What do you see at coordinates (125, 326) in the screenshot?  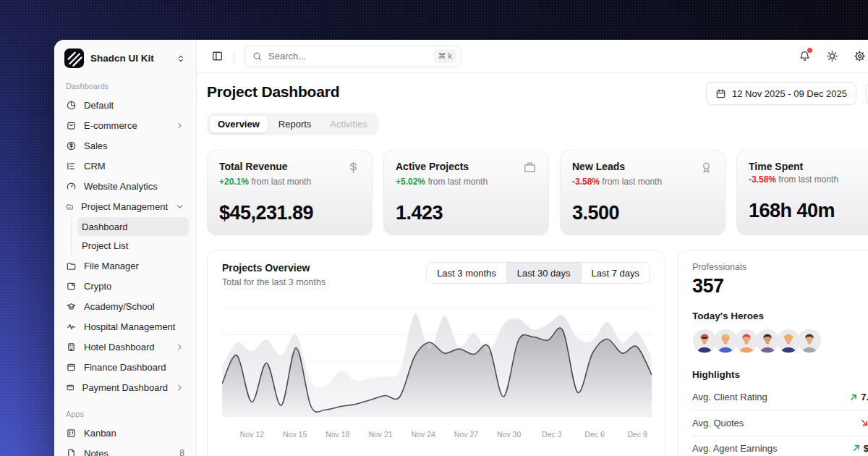 I see `sidebar-item-hospital-management: Hospital Management` at bounding box center [125, 326].